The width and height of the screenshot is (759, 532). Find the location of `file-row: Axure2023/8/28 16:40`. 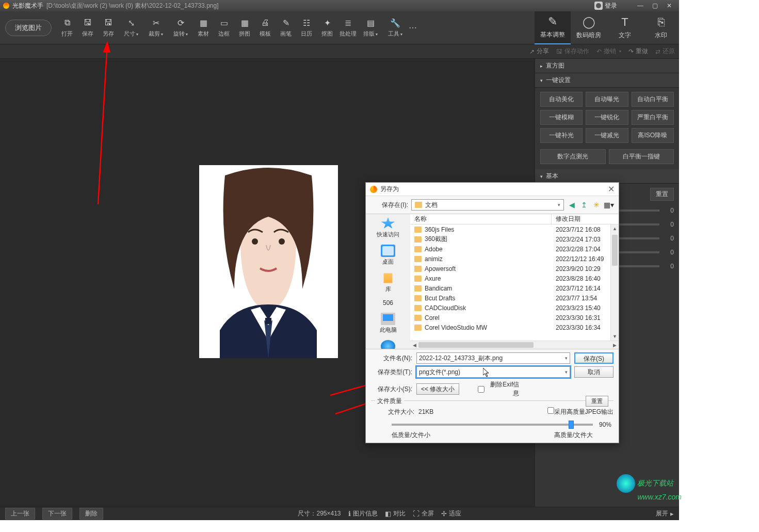

file-row: Axure2023/8/28 16:40 is located at coordinates (514, 279).